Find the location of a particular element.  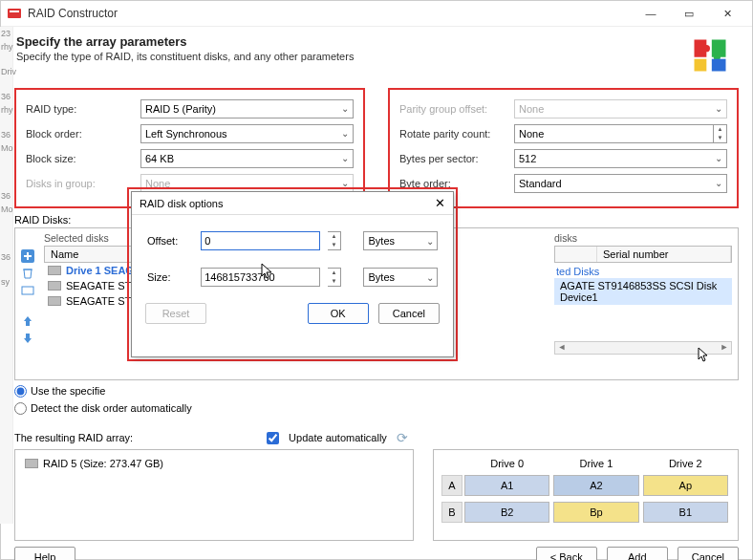

offset-unit-select: Bytes⌄ is located at coordinates (400, 241).